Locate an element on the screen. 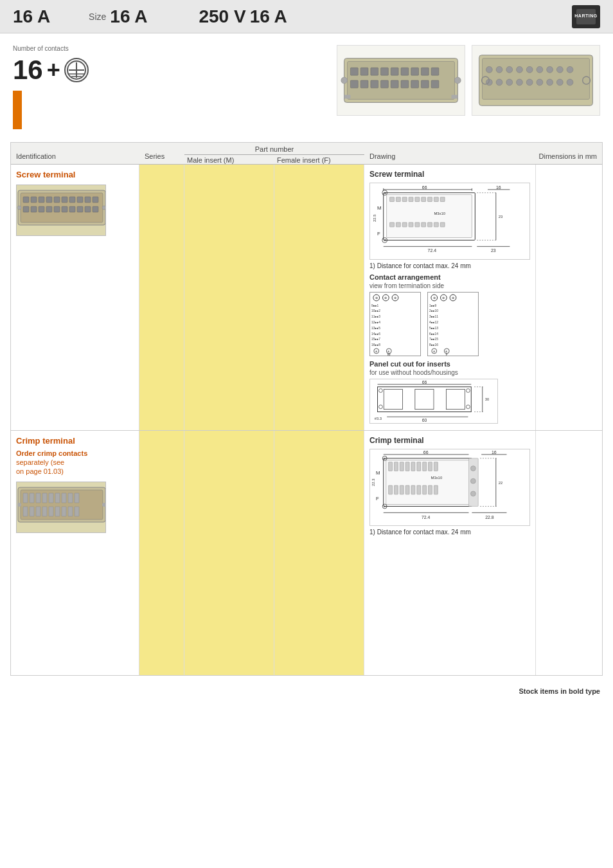 The image size is (613, 868). svg-text: 5●●13 is located at coordinates (434, 328).